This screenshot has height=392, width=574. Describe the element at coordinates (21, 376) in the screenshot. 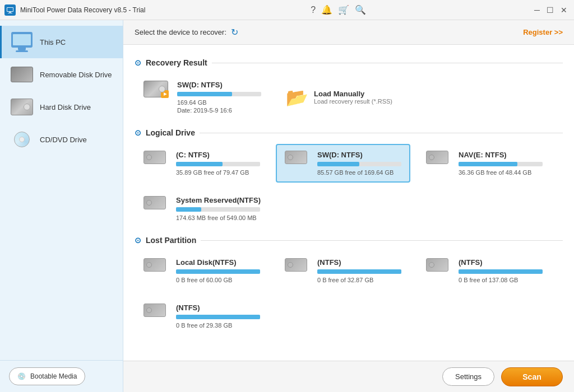

I see `bootable-media-icon: 💿` at that location.